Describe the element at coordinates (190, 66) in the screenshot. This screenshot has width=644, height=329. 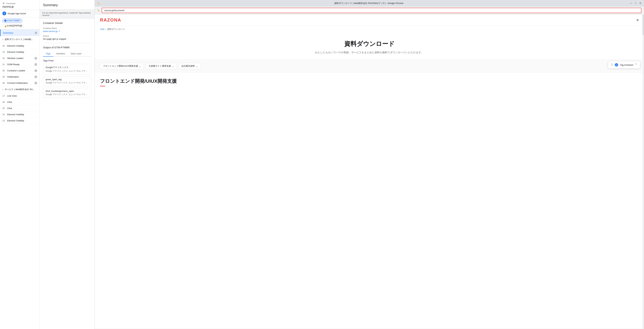
I see `filter-company: 会社案内資料 ⌄` at that location.